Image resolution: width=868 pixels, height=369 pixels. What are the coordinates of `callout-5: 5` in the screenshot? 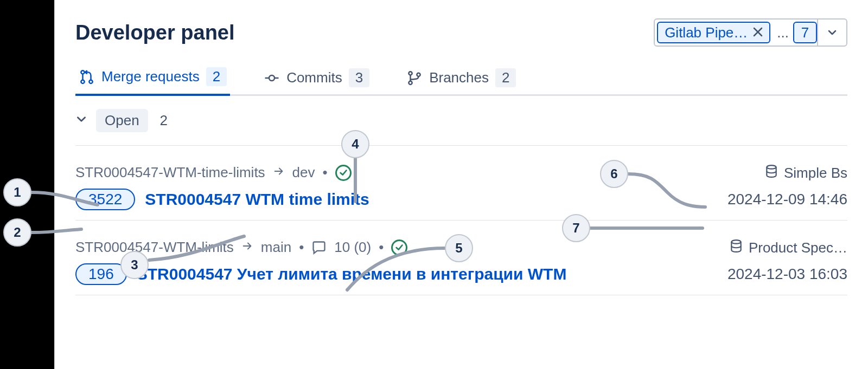 It's located at (459, 248).